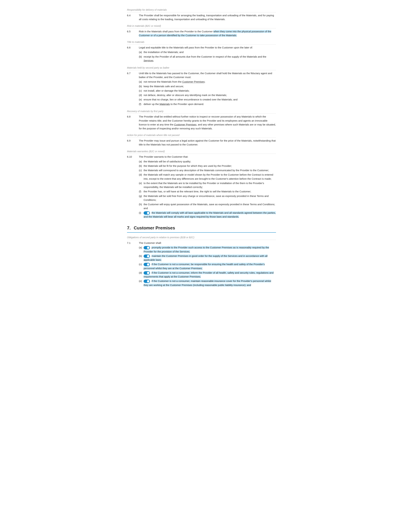 The height and width of the screenshot is (532, 403). Describe the element at coordinates (210, 161) in the screenshot. I see `sub-text: the Materials will be of satisfactory qu…` at that location.